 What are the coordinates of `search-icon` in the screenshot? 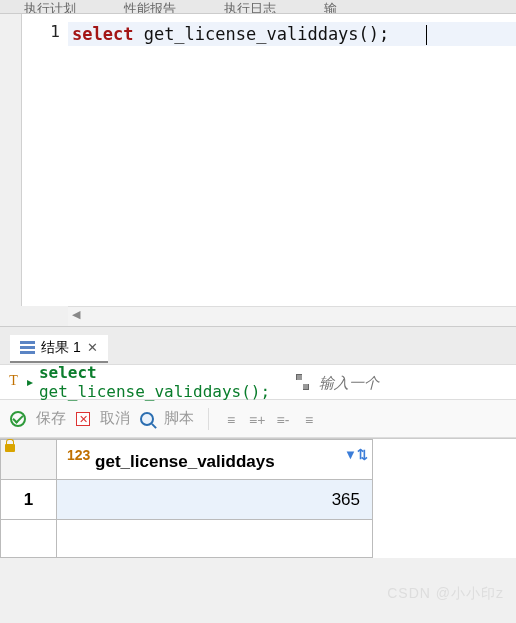 It's located at (147, 419).